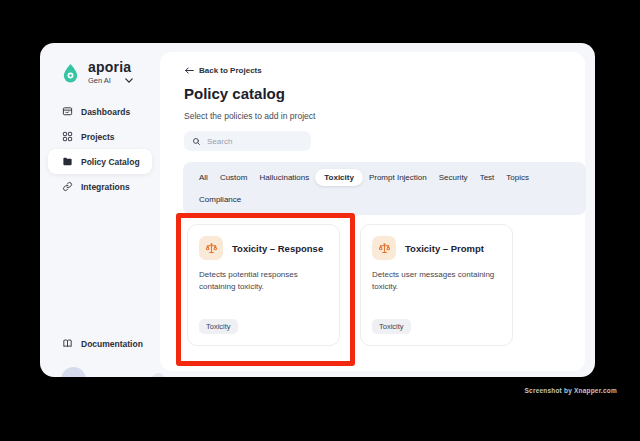  Describe the element at coordinates (278, 248) in the screenshot. I see `card-title: Toxicity – Response` at that location.